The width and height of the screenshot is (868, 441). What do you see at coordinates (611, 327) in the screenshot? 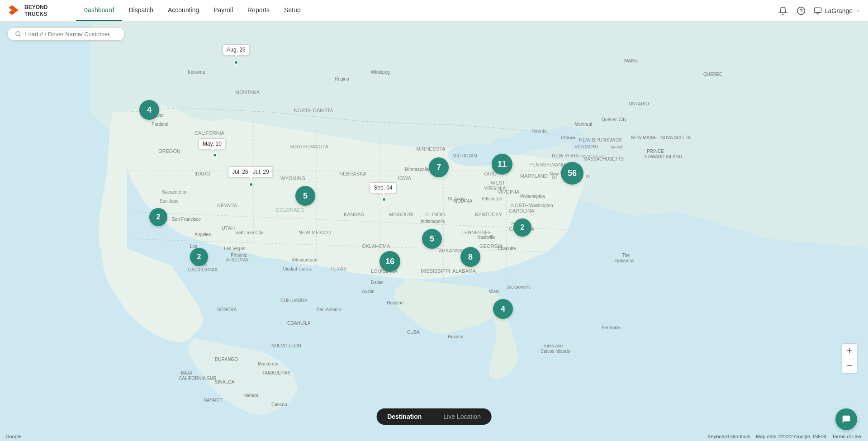
I see `svg-text: Bermuda` at bounding box center [611, 327].